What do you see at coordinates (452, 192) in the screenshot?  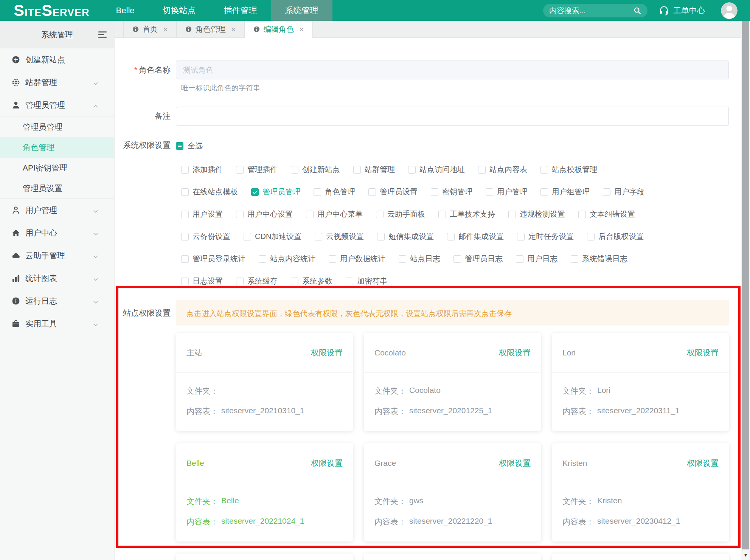 I see `permission-checkbox: 密钥管理` at bounding box center [452, 192].